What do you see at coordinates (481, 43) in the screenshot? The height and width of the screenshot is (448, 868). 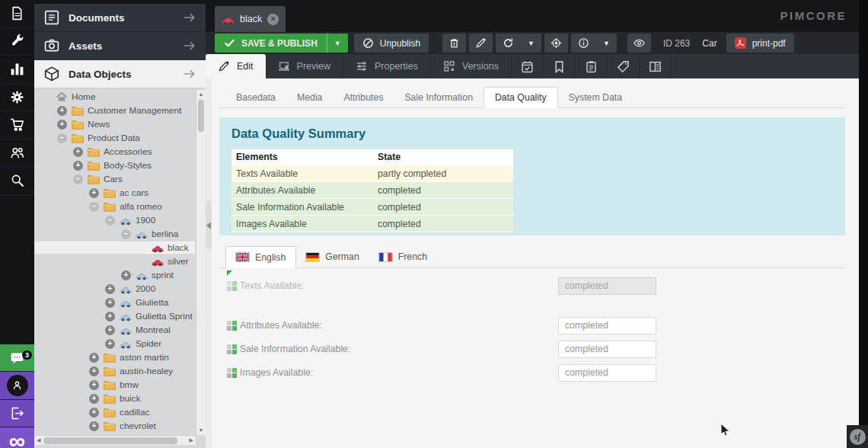 I see `rename-button` at bounding box center [481, 43].